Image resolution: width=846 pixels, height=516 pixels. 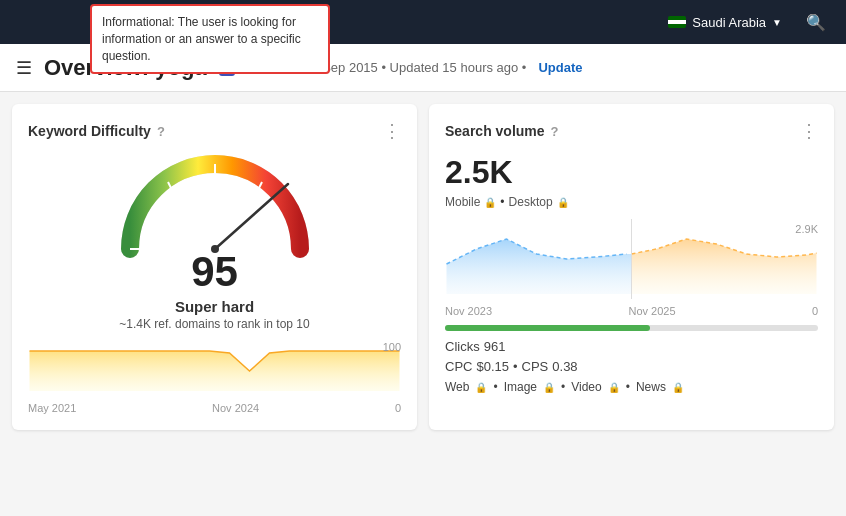 I want to click on cpc-label: CPC, so click(x=458, y=366).